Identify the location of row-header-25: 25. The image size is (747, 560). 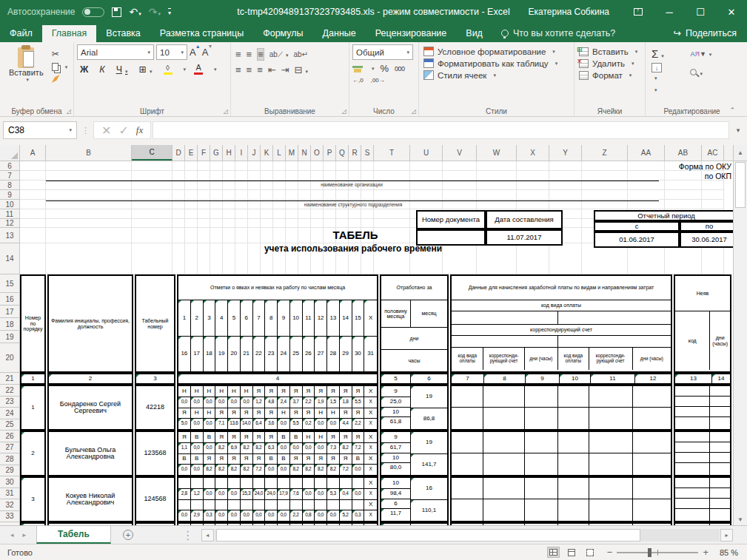
(10, 425).